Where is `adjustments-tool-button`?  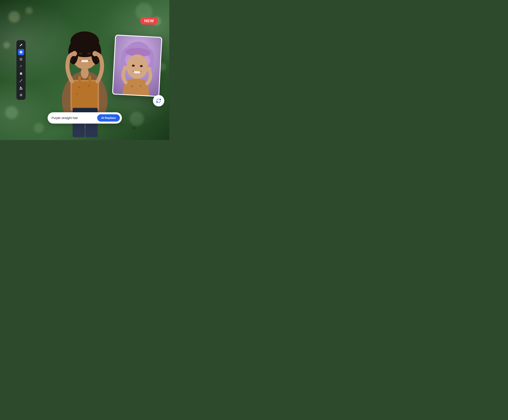
adjustments-tool-button is located at coordinates (21, 95).